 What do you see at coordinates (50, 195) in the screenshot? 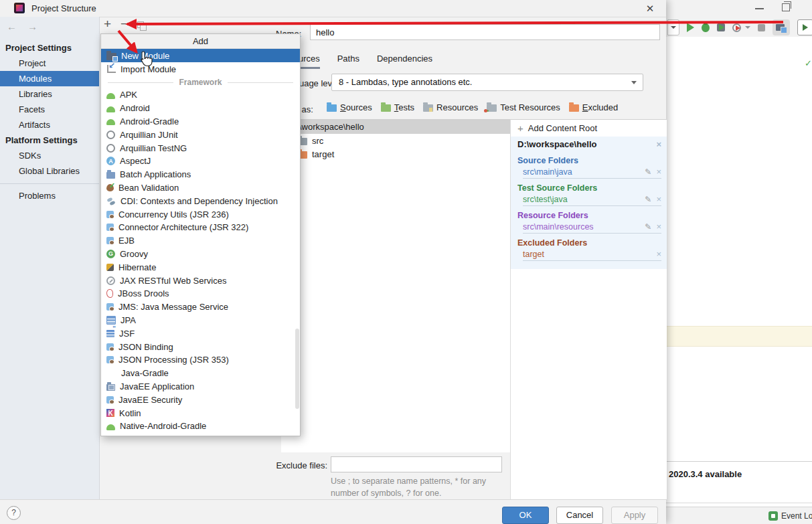
I see `sidebar-item-problems: Problems` at bounding box center [50, 195].